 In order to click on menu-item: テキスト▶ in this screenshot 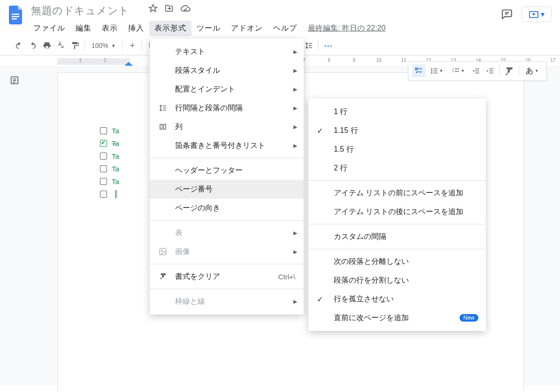, I will do `click(227, 52)`.